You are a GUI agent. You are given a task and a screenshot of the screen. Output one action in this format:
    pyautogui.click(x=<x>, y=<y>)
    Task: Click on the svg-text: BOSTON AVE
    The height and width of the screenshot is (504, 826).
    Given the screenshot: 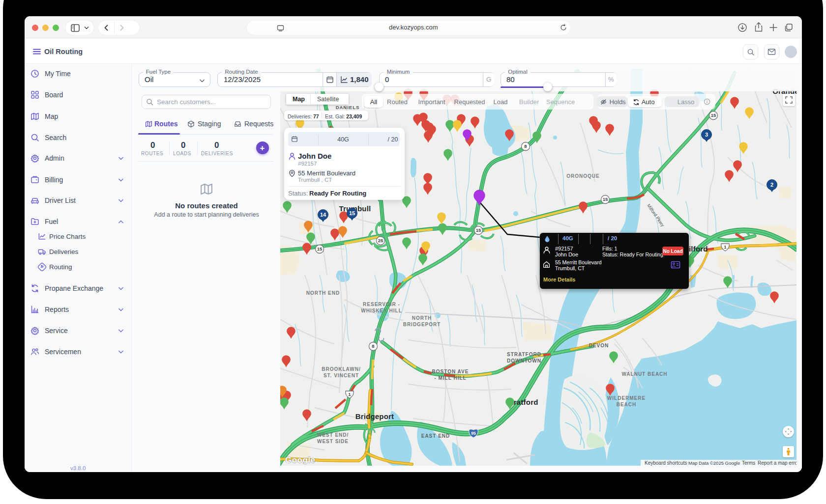 What is the action you would take?
    pyautogui.click(x=450, y=371)
    